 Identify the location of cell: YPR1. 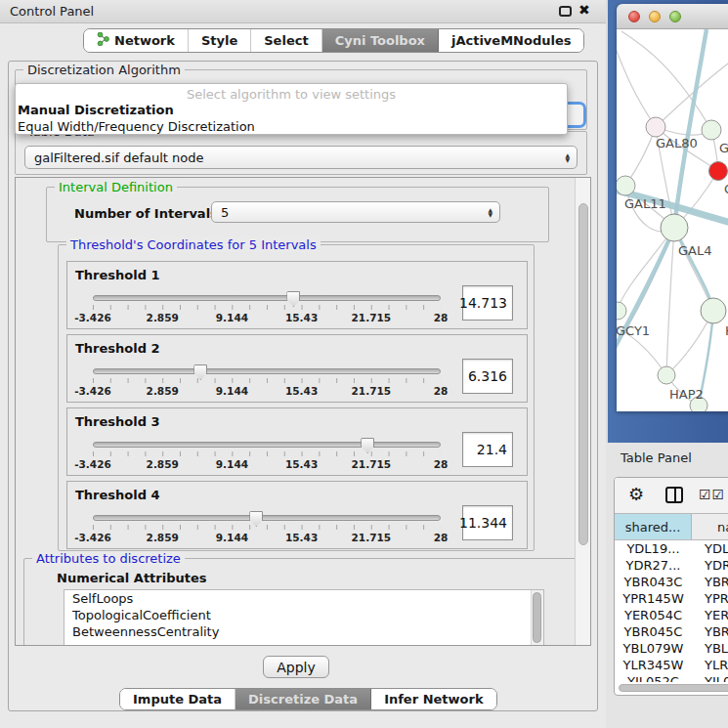
(709, 598).